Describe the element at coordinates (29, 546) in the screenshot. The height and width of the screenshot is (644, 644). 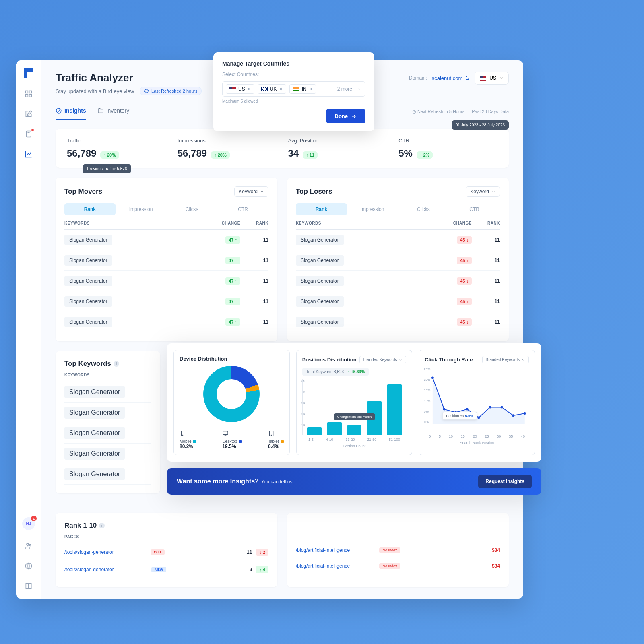
I see `users-icon` at that location.